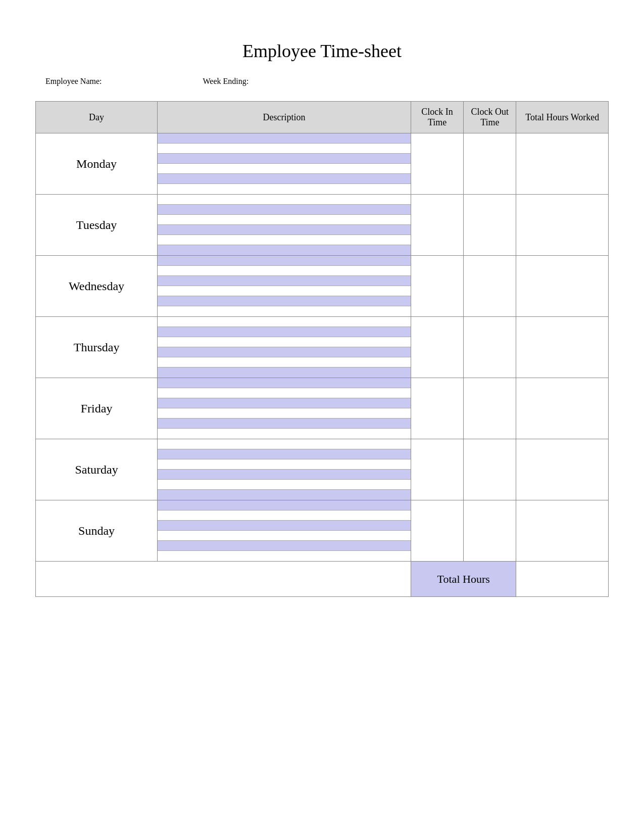  Describe the element at coordinates (490, 225) in the screenshot. I see `clock-out-tuesday` at that location.